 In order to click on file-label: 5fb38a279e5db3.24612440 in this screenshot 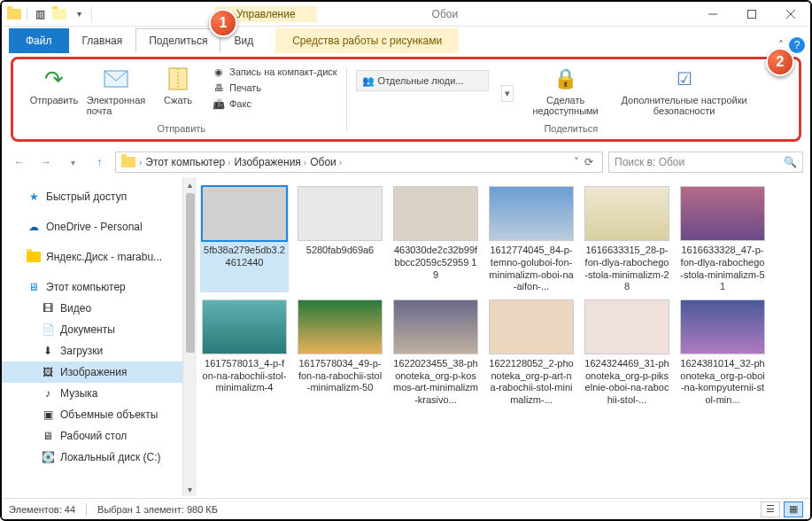, I will do `click(244, 257)`.